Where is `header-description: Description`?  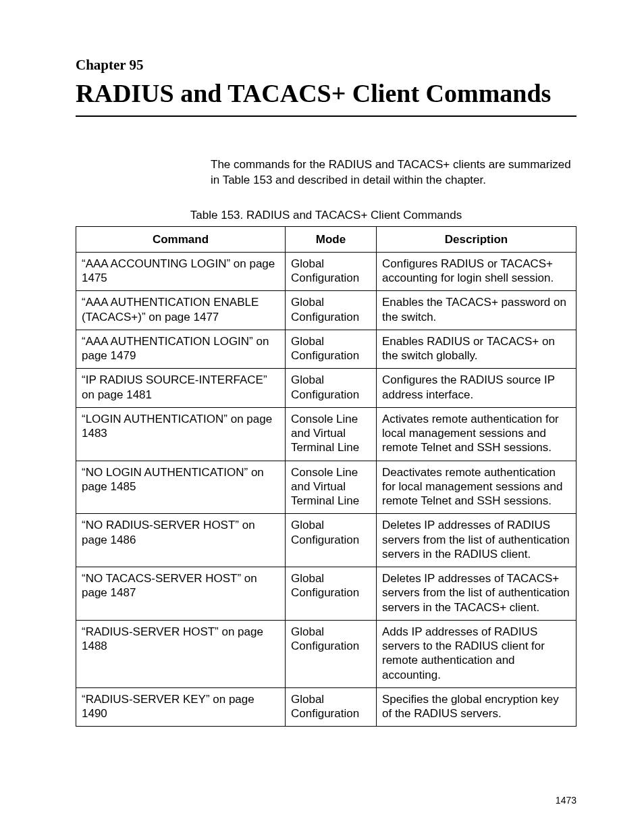 header-description: Description is located at coordinates (477, 239).